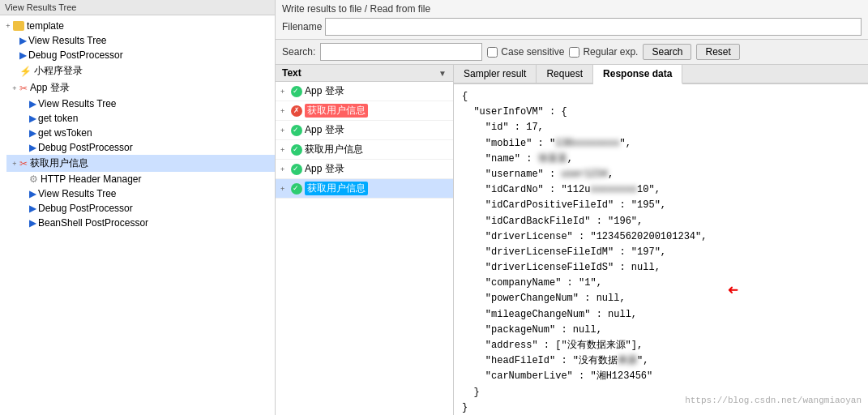 The height and width of the screenshot is (415, 868). I want to click on case-sensitive-group: Case sensitive, so click(525, 52).